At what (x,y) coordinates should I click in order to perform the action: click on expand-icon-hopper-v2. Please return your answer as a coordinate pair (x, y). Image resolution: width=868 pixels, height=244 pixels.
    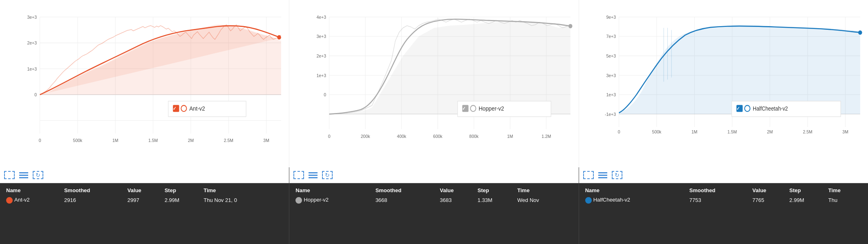
    Looking at the image, I should click on (299, 175).